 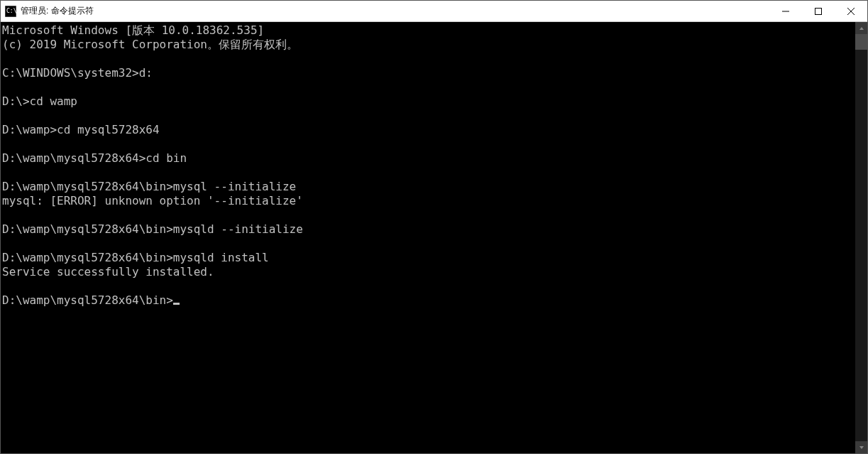 I want to click on console-line: D:\wamp>cd mysql5728x64, so click(x=429, y=130).